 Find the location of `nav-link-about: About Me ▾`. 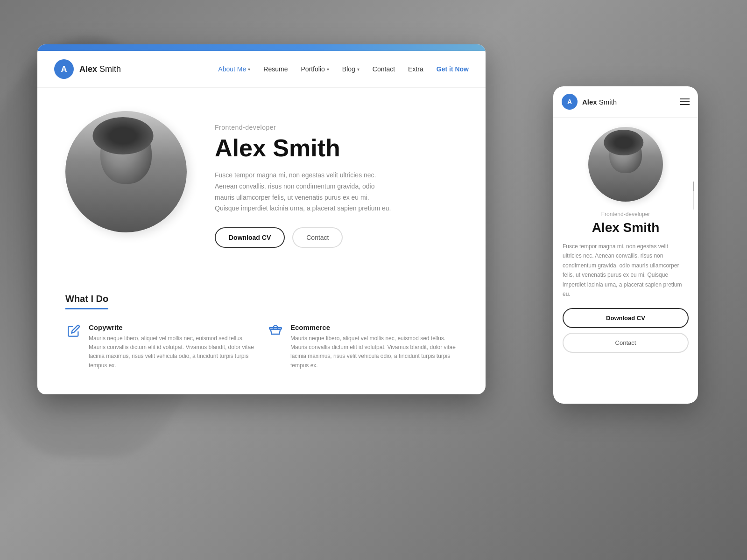

nav-link-about: About Me ▾ is located at coordinates (234, 69).